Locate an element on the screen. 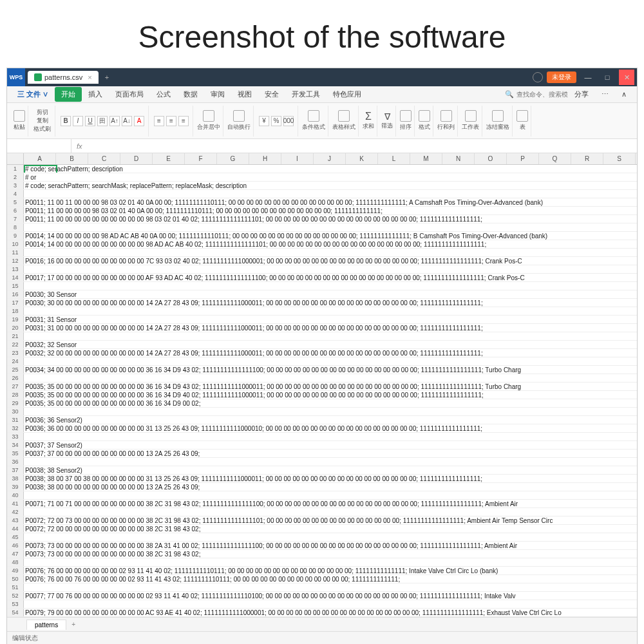 This screenshot has height=644, width=644. row-number: 34 is located at coordinates (15, 445).